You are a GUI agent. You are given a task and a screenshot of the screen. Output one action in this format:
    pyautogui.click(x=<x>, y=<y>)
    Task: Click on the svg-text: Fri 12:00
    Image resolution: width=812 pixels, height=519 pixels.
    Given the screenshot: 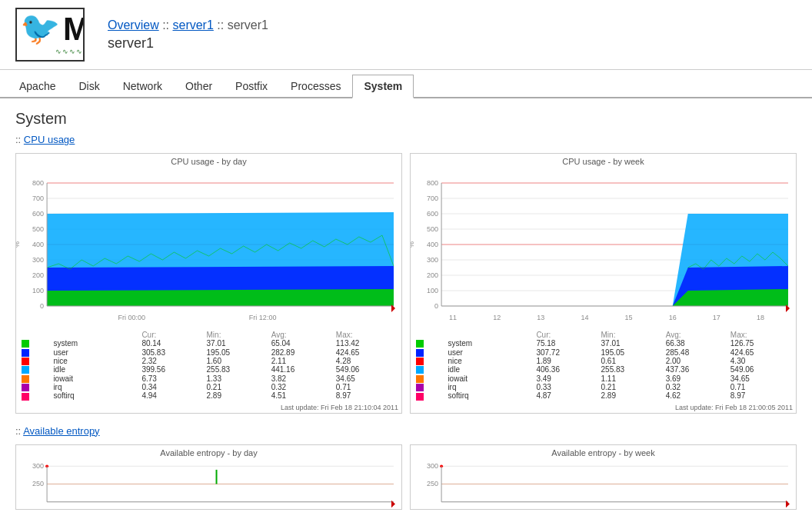 What is the action you would take?
    pyautogui.click(x=263, y=318)
    